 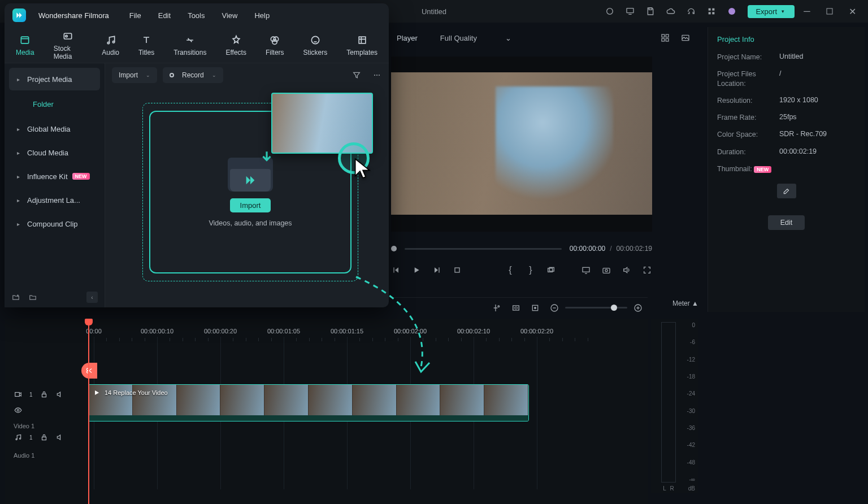 What do you see at coordinates (18, 410) in the screenshot?
I see `eye-icon` at bounding box center [18, 410].